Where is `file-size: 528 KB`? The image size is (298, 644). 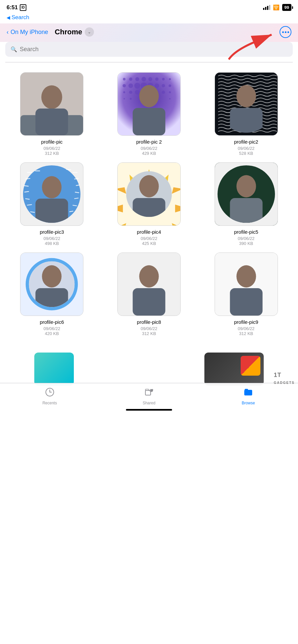 file-size: 528 KB is located at coordinates (246, 153).